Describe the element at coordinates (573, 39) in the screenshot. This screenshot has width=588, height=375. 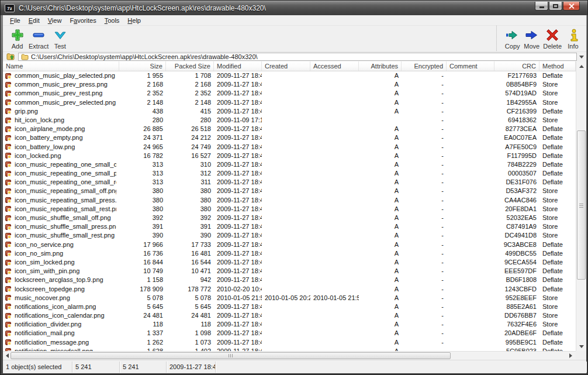
I see `info-button: Info` at that location.